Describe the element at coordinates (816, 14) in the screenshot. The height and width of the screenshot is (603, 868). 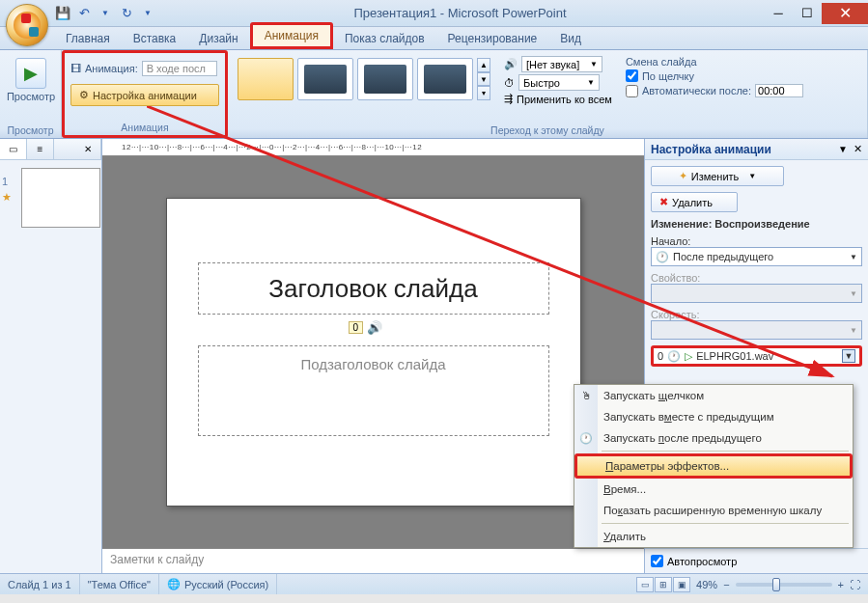
I see `window-controls: ─ ☐ ✕` at that location.